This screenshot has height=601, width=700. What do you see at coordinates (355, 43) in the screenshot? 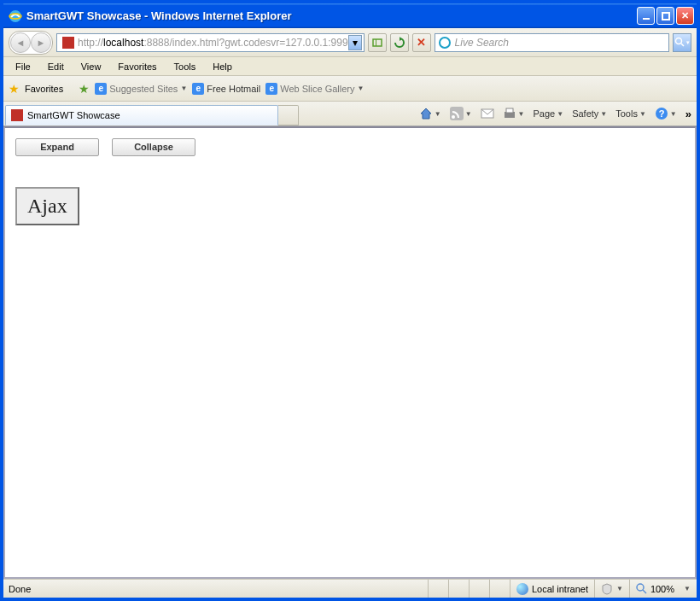
I see `url-dropdown: ▾` at bounding box center [355, 43].